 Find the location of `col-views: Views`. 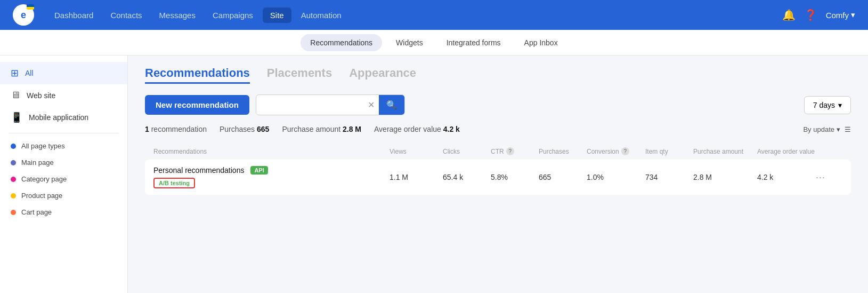

col-views: Views is located at coordinates (416, 152).